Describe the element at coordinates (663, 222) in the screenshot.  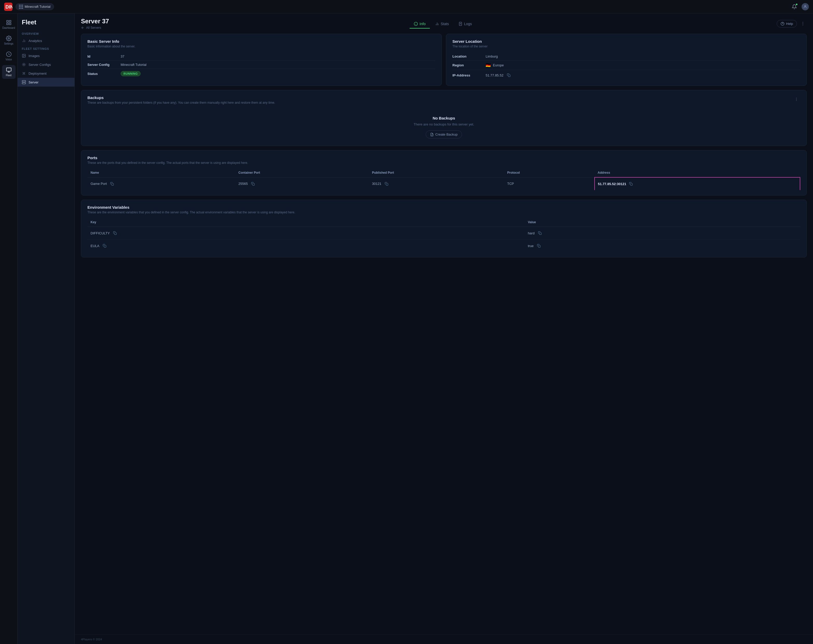
I see `col-value: Value` at that location.